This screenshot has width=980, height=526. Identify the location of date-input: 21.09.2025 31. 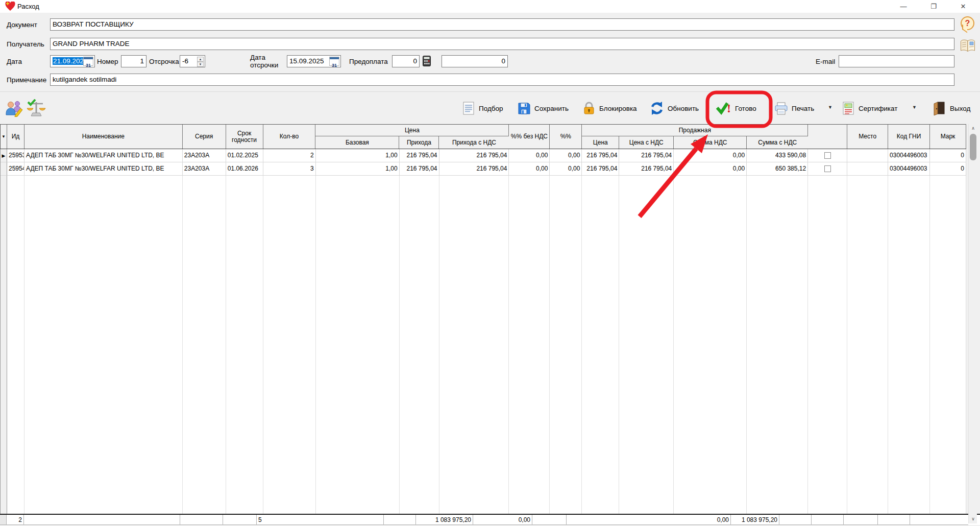
(72, 61).